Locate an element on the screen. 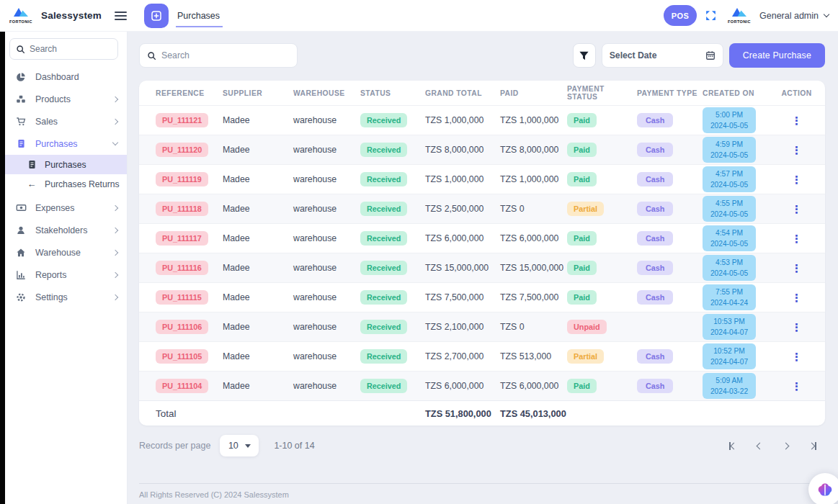 The height and width of the screenshot is (504, 838). created-on-badge: 4:53 PM2024-05-05 is located at coordinates (729, 268).